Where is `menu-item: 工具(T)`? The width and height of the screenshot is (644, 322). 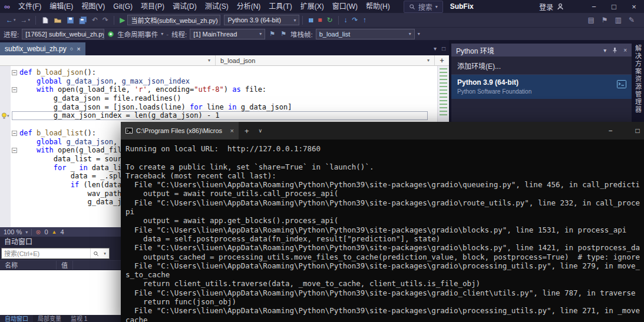 menu-item: 工具(T) is located at coordinates (280, 6).